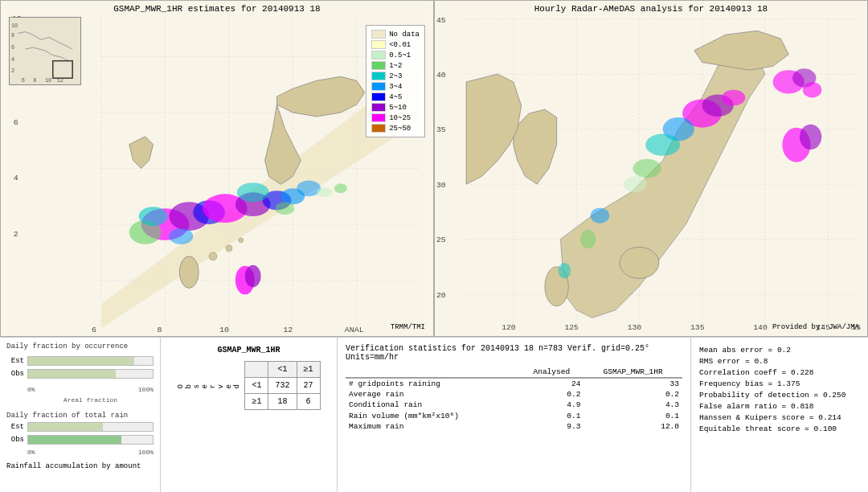 This screenshot has height=492, width=868. What do you see at coordinates (283, 386) in the screenshot?
I see `cont-value-732: 732` at bounding box center [283, 386].